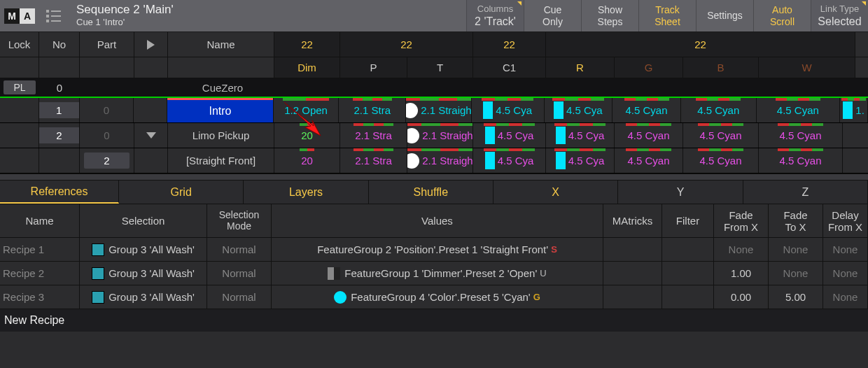  Describe the element at coordinates (340, 297) in the screenshot. I see `color-icon` at that location.